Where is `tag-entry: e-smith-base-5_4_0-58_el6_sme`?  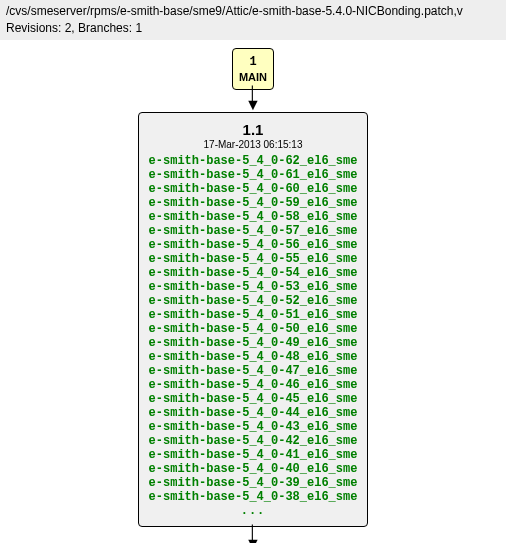 tag-entry: e-smith-base-5_4_0-58_el6_sme is located at coordinates (254, 217).